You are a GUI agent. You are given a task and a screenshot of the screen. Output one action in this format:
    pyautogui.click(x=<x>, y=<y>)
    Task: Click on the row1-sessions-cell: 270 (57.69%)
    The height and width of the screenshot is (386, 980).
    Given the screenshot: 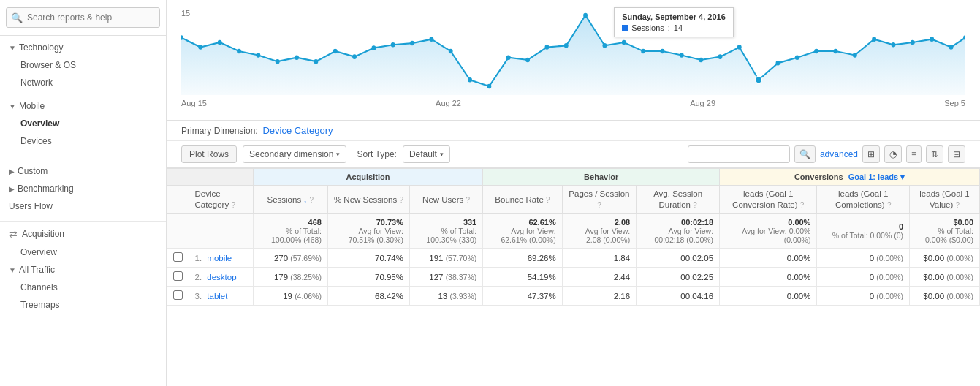 What is the action you would take?
    pyautogui.click(x=290, y=258)
    